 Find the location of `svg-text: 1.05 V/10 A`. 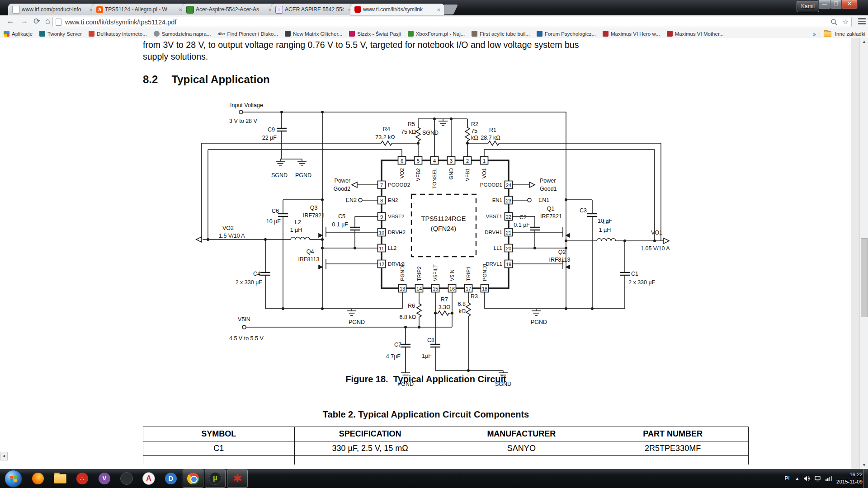

svg-text: 1.05 V/10 A is located at coordinates (656, 249).